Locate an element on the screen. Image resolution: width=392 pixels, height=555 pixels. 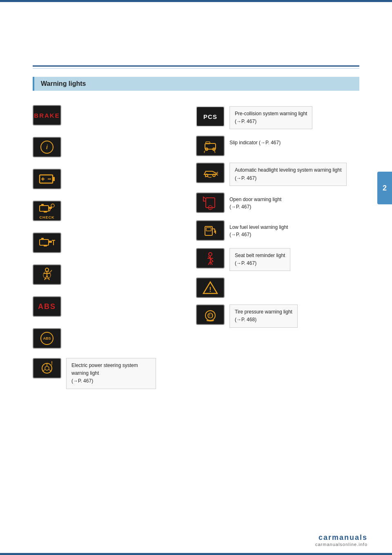
eps-icon: ! is located at coordinates (47, 368).